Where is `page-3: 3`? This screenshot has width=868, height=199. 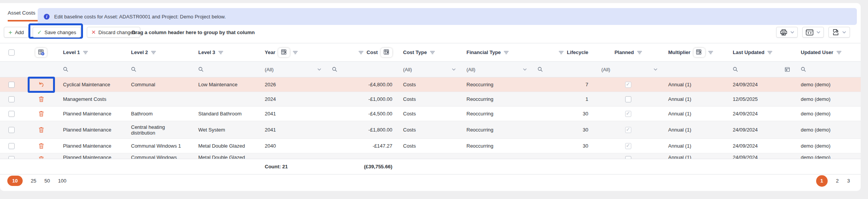
page-3: 3 is located at coordinates (848, 181).